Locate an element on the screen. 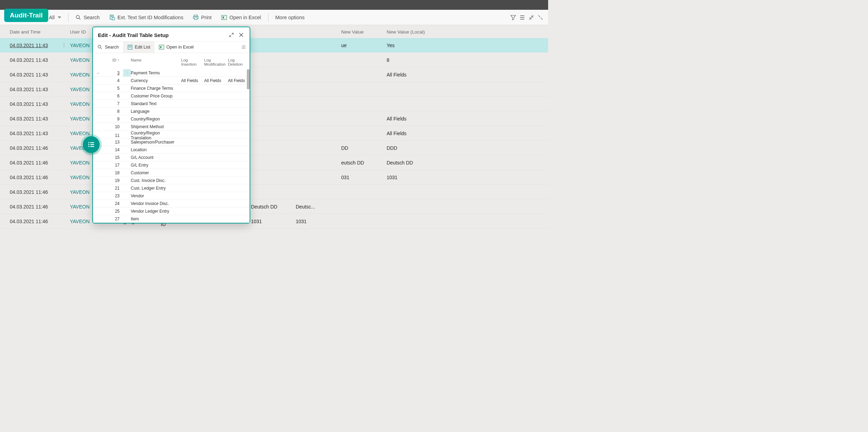  cell-newvaluelocal: Deutsch DD is located at coordinates (427, 163).